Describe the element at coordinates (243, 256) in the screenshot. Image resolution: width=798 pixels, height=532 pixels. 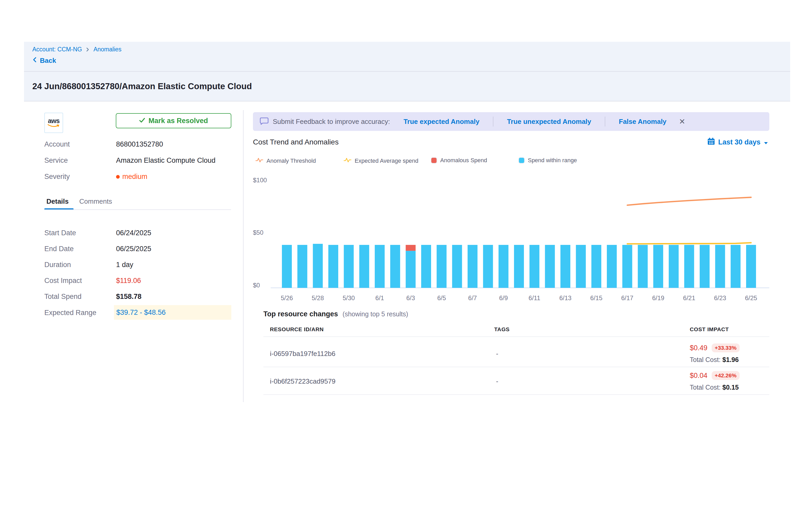
I see `panel-divider` at that location.